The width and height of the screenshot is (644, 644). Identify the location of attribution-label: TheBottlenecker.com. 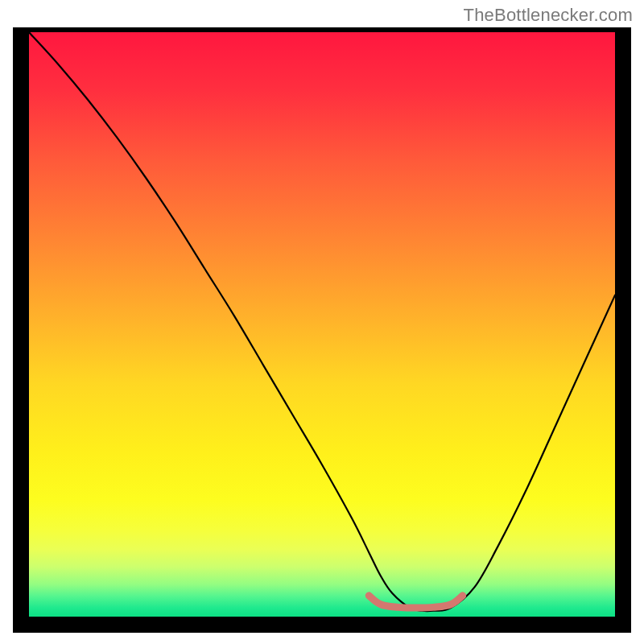
(548, 15).